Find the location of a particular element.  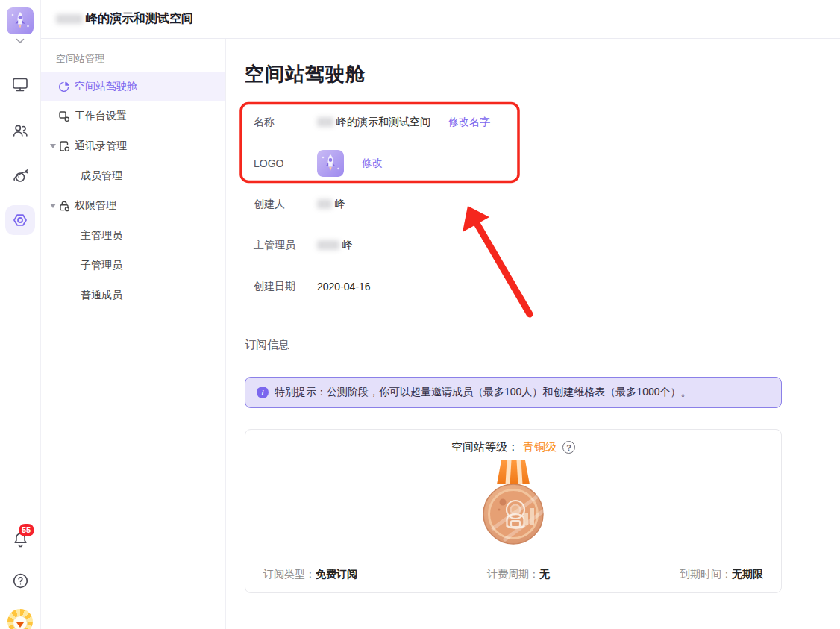

space-level-label: 空间站等级： is located at coordinates (485, 448).